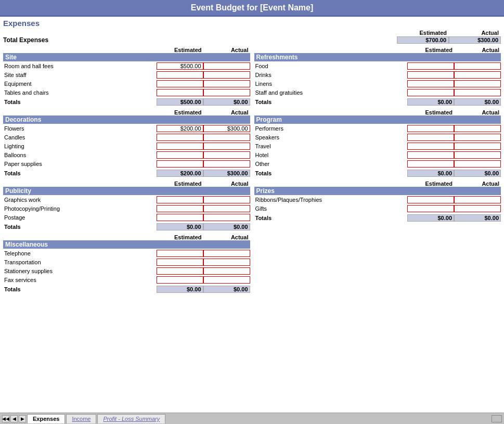 The image size is (504, 424). I want to click on row-label: Tables and chairs, so click(80, 93).